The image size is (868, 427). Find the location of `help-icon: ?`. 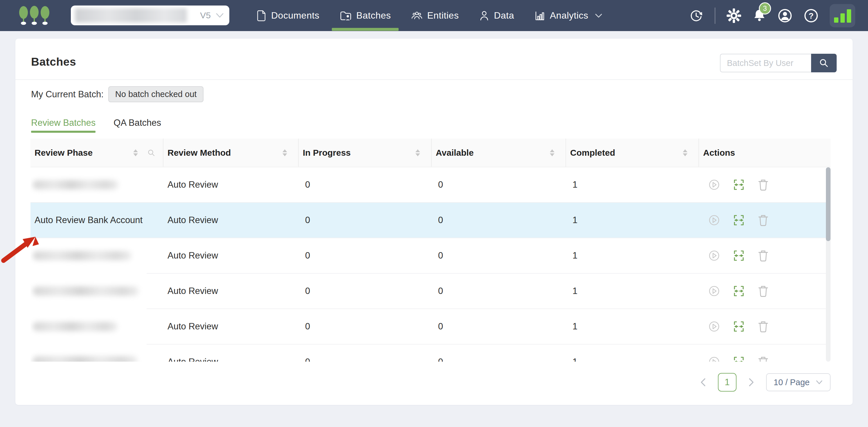

help-icon: ? is located at coordinates (811, 16).